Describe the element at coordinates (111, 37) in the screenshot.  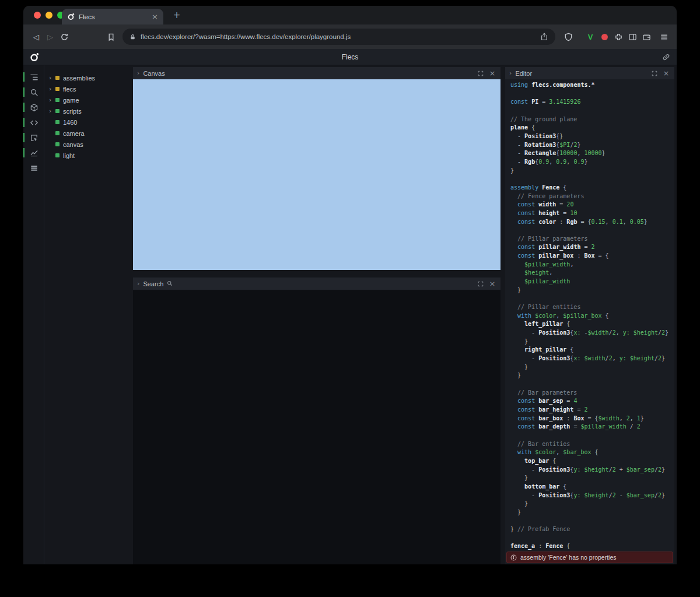
I see `bookmark-icon` at that location.